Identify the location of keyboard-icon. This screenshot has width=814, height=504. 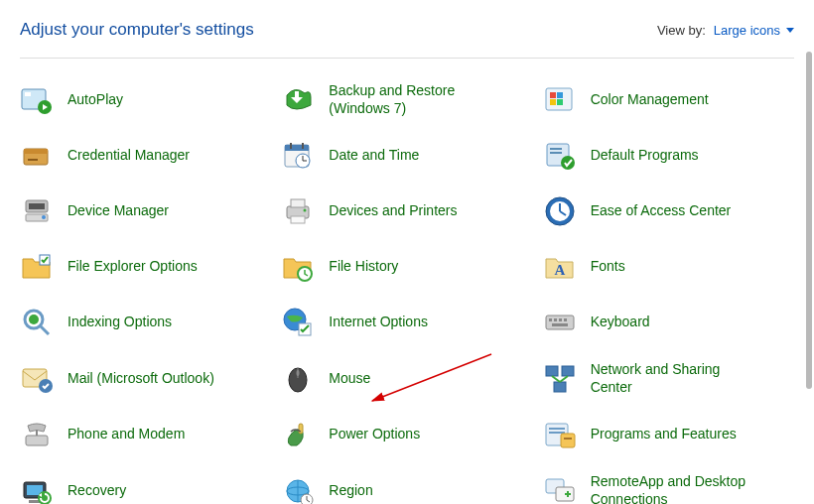
(560, 322).